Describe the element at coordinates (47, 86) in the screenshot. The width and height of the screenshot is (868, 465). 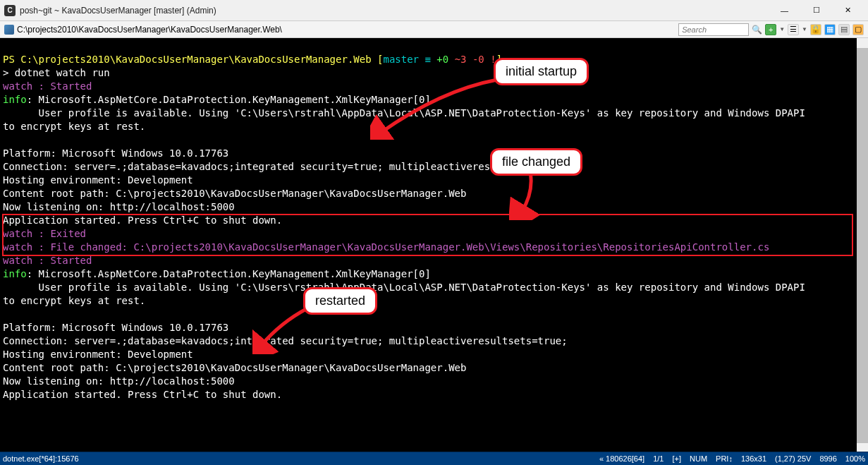
I see `watch-started-1: watch : Started` at that location.